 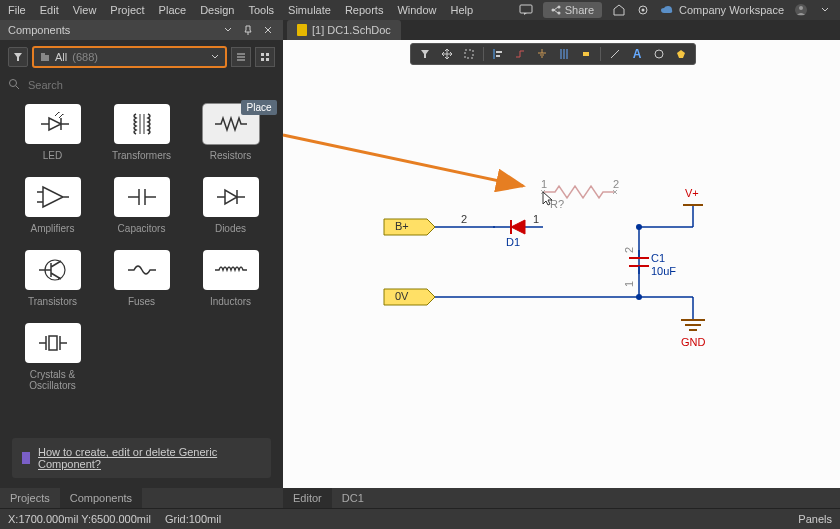 What do you see at coordinates (142, 206) in the screenshot?
I see `component-capacitors: Capacitors` at bounding box center [142, 206].